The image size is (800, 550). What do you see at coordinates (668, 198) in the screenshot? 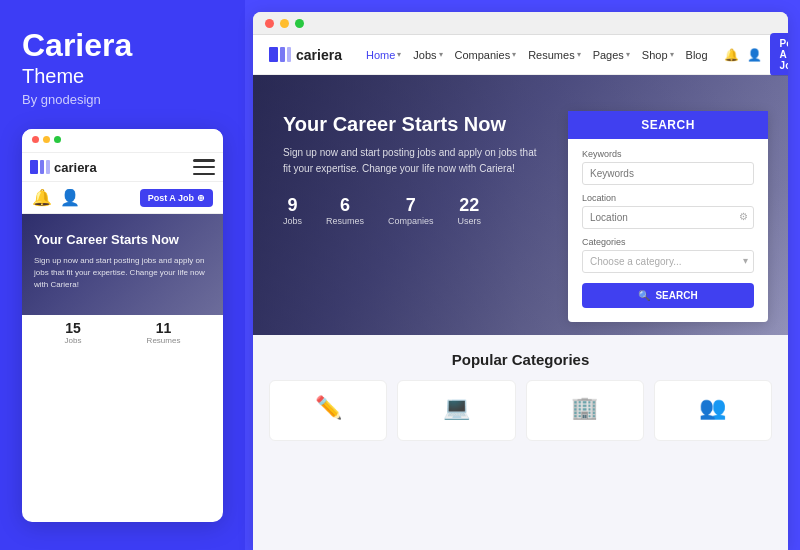
I see `location-label: Location` at bounding box center [668, 198].